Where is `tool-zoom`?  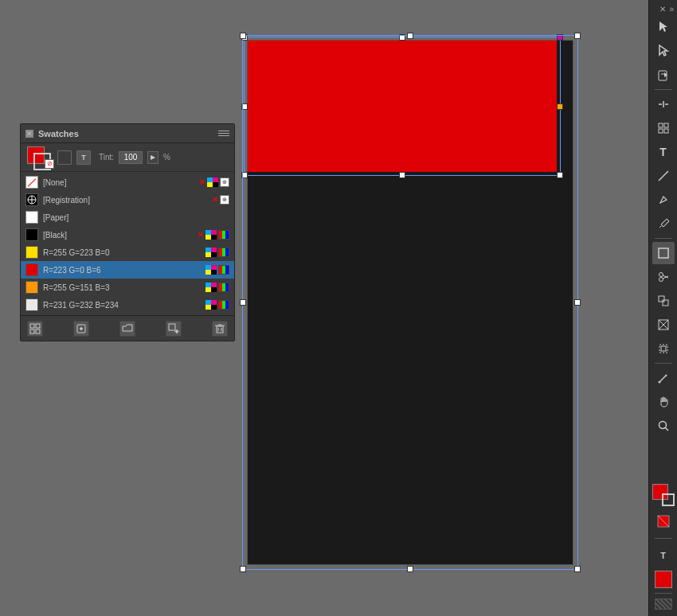 tool-zoom is located at coordinates (663, 426).